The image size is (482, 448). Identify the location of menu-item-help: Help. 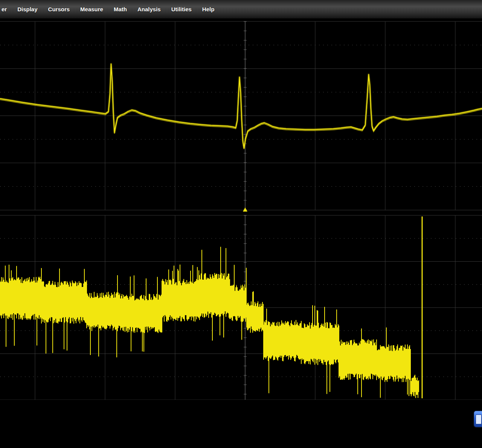
(209, 9).